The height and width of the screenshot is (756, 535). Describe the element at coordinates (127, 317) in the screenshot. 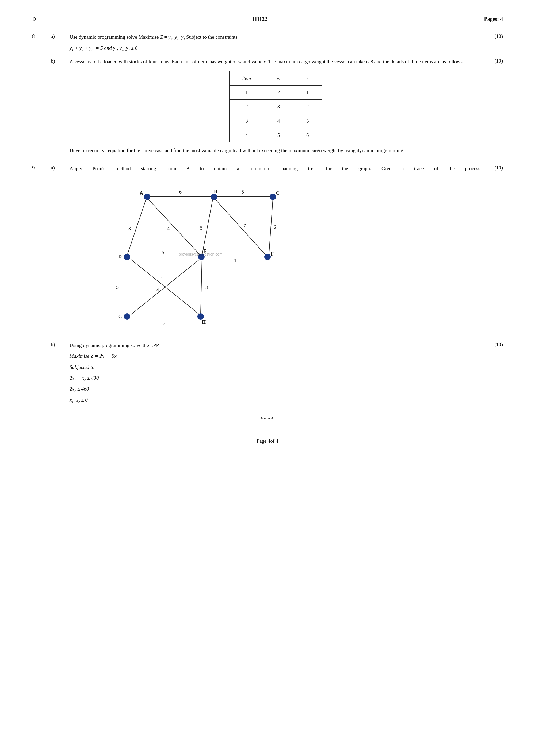

I see `node-G` at that location.